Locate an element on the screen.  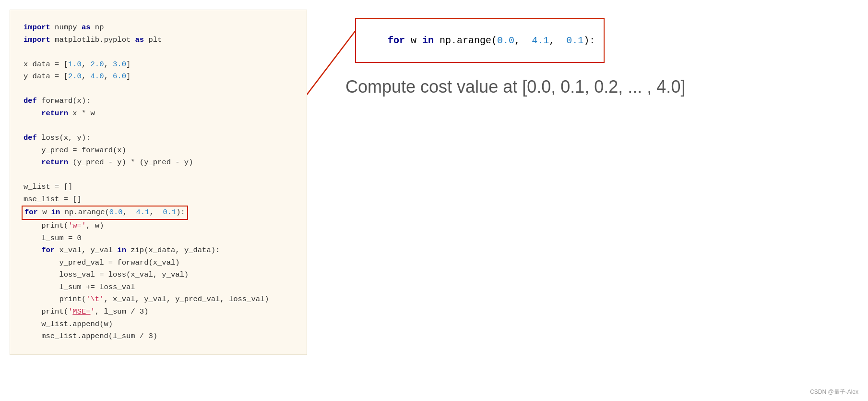
code-line-7: def forward(x): is located at coordinates (158, 101).